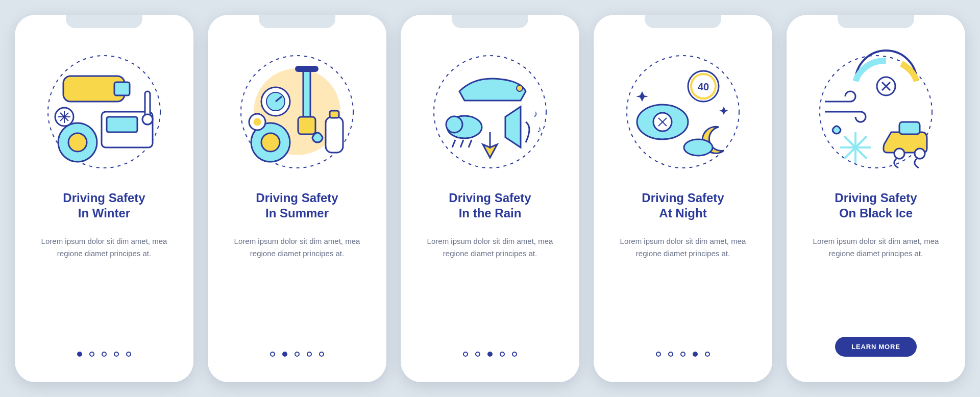 This screenshot has height=397, width=980. Describe the element at coordinates (876, 206) in the screenshot. I see `screen-title: Driving Safety On Black Ice` at that location.